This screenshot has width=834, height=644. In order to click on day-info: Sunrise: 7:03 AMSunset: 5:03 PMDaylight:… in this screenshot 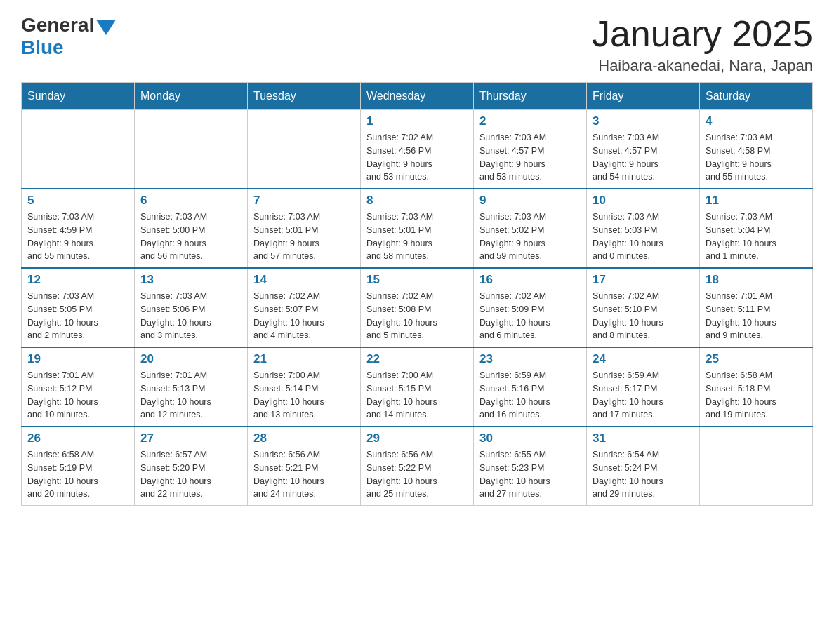, I will do `click(643, 237)`.